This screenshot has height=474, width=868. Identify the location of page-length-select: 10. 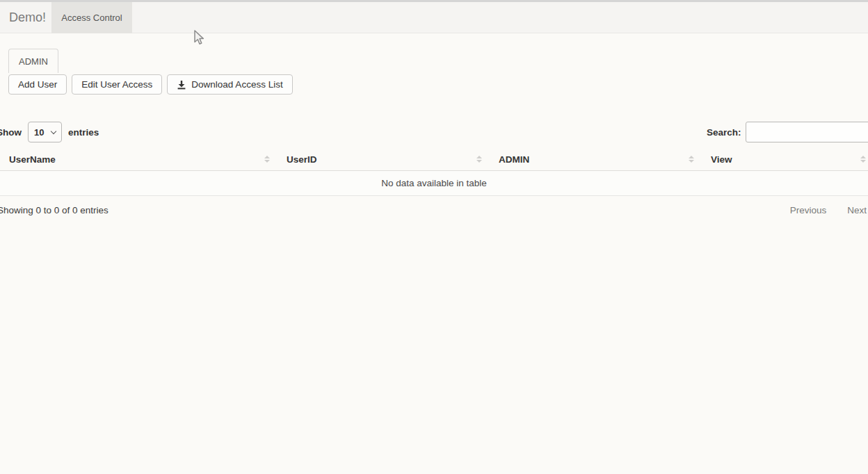
(45, 132).